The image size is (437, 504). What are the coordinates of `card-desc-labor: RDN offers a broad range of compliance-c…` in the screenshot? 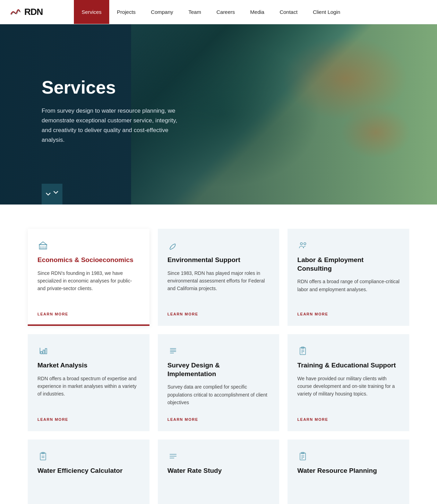 It's located at (348, 291).